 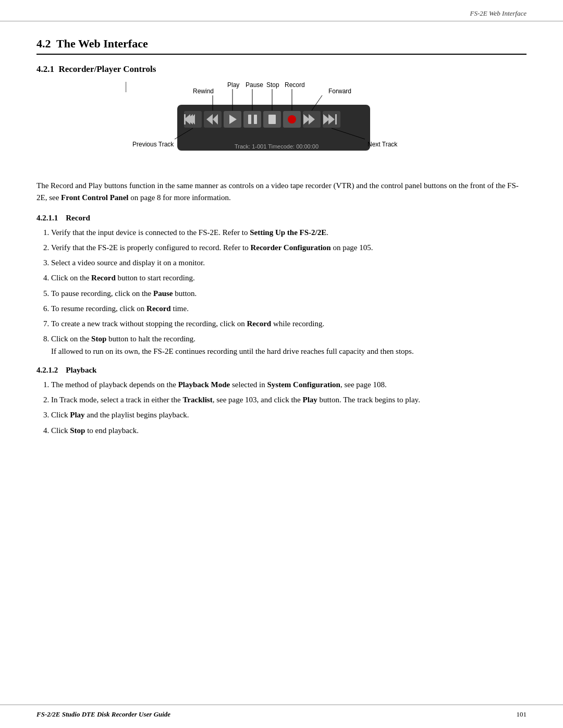 I want to click on svg-text: Play, so click(x=234, y=85).